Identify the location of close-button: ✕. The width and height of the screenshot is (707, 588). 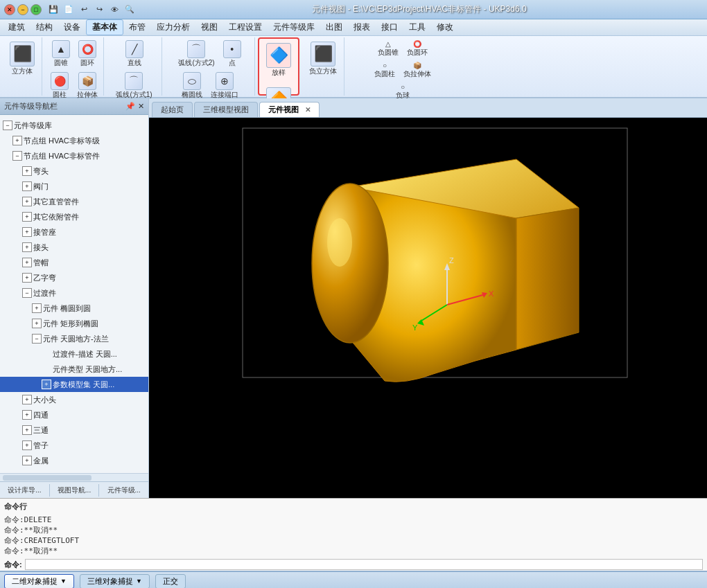
(10, 10).